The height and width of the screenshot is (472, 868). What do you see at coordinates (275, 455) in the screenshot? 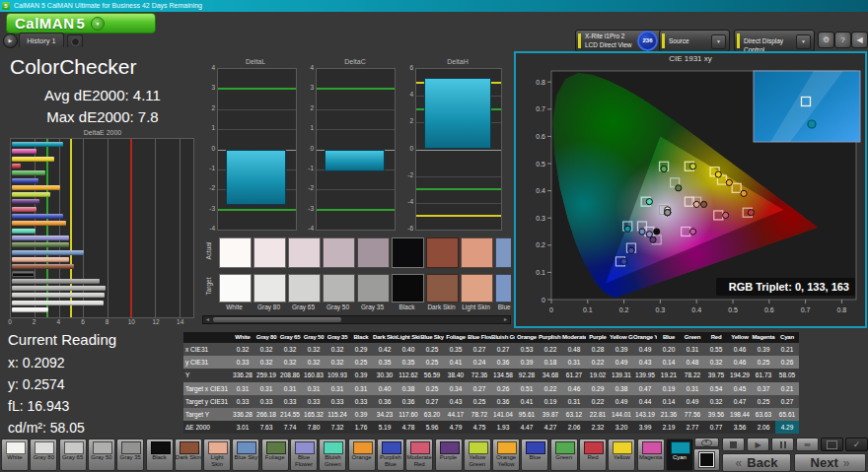
I see `patch-button-foliage: Foliage` at bounding box center [275, 455].